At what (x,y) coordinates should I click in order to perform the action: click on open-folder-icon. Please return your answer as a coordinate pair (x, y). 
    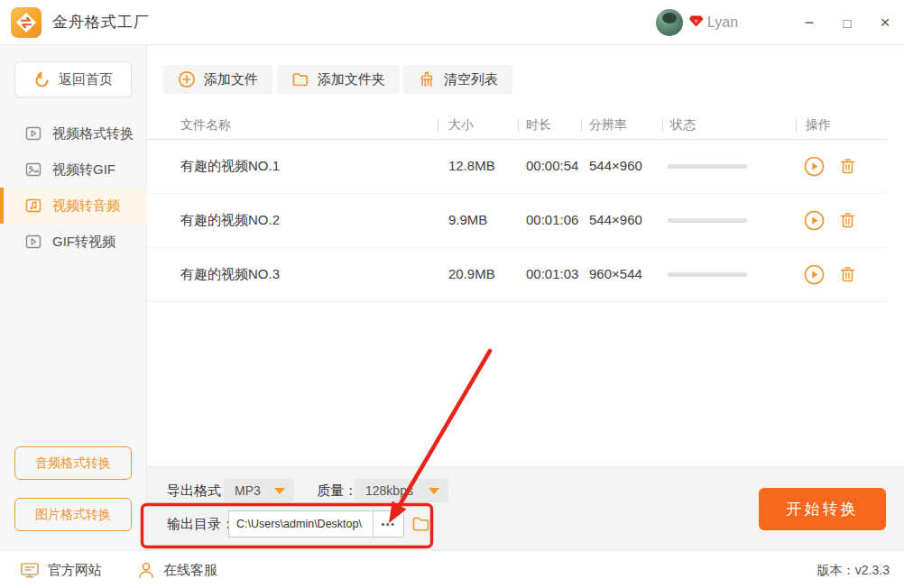
    Looking at the image, I should click on (421, 524).